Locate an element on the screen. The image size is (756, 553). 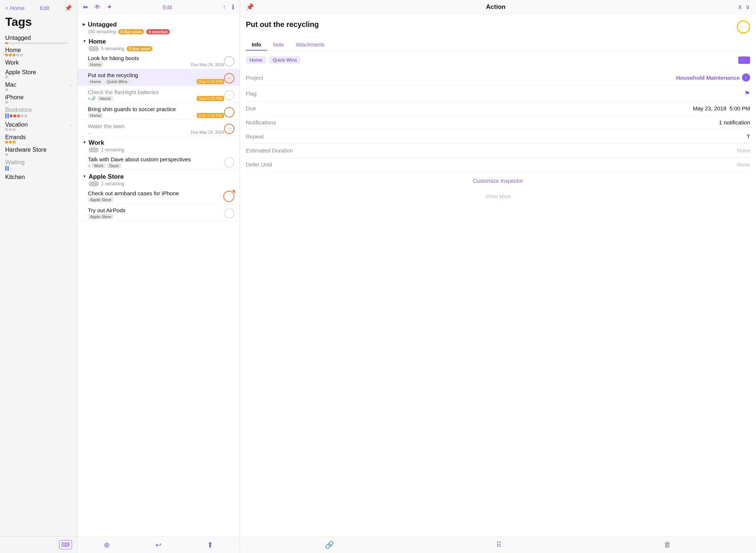
tab-note: Note is located at coordinates (279, 45).